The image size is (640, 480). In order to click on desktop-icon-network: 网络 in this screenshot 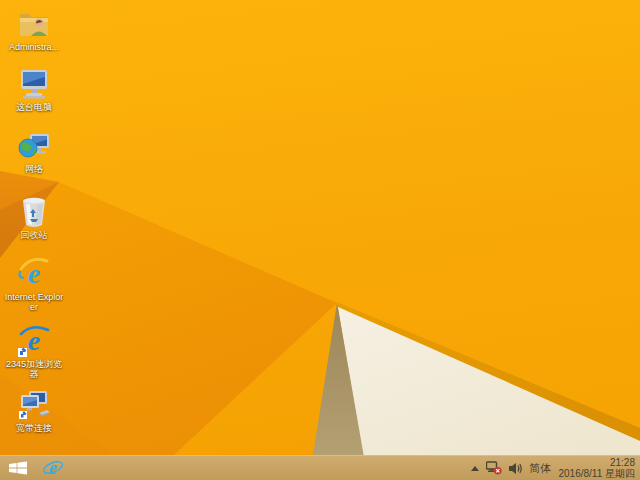, I will do `click(34, 152)`.